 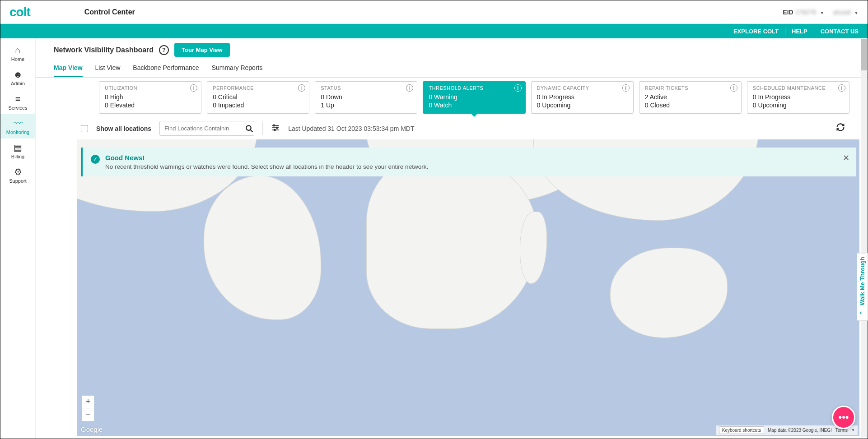 I want to click on tab-summary: Summary Reports, so click(x=238, y=70).